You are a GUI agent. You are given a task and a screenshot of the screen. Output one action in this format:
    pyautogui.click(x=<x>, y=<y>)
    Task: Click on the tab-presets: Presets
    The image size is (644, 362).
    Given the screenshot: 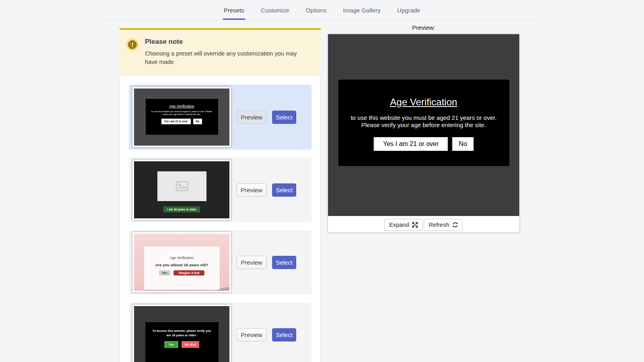 What is the action you would take?
    pyautogui.click(x=234, y=13)
    